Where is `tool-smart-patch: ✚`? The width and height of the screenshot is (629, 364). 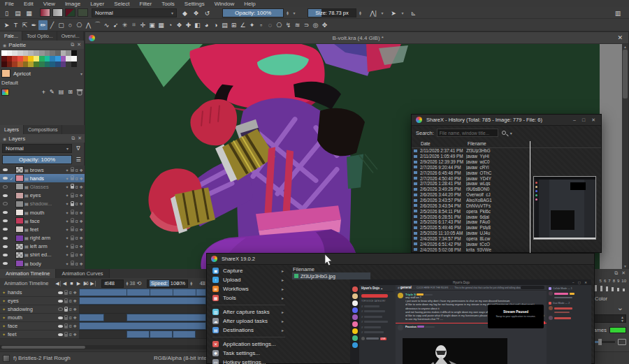 tool-smart-patch: ✚ is located at coordinates (189, 25).